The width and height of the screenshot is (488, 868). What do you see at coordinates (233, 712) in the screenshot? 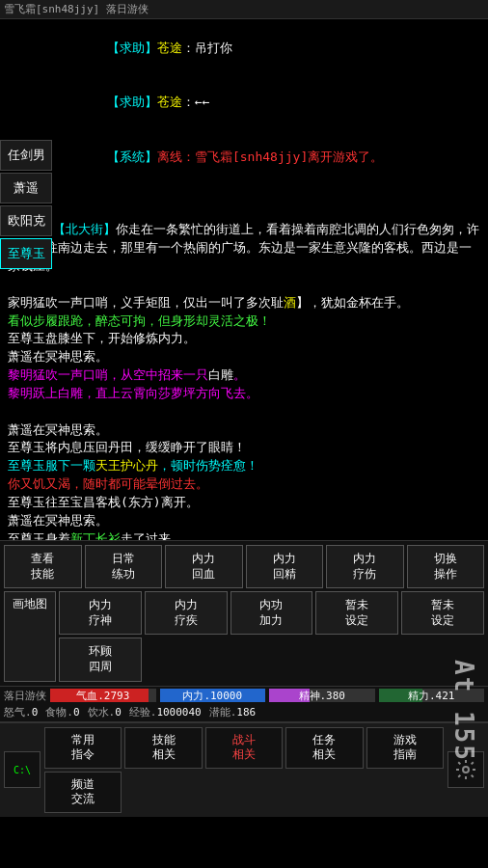
I see `stat-potential: 潜能.186` at bounding box center [233, 712].